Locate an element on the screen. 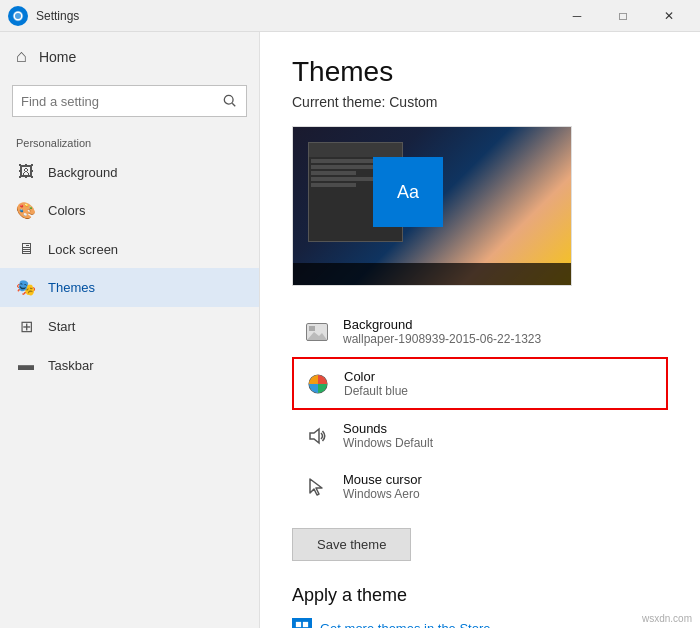 This screenshot has width=700, height=628. background-setting-name: Background is located at coordinates (442, 324).